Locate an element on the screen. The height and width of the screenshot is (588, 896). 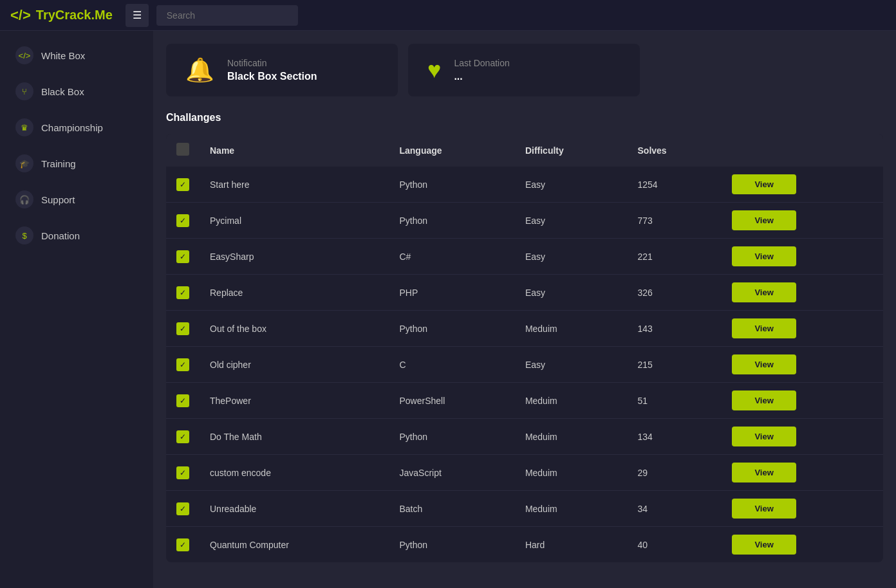
donation-icon: $ is located at coordinates (24, 235).